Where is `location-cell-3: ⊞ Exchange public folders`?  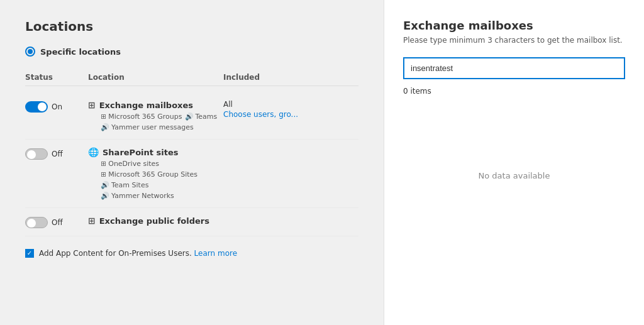
location-cell-3: ⊞ Exchange public folders is located at coordinates (156, 221).